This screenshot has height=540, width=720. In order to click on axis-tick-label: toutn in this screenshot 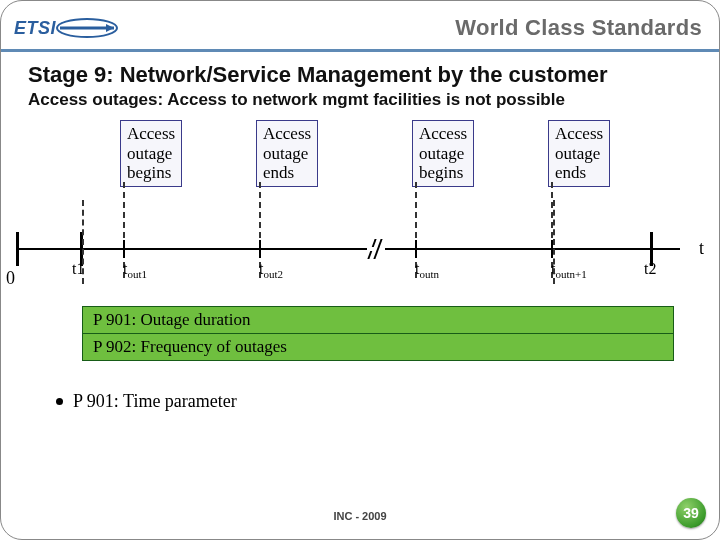, I will do `click(427, 270)`.